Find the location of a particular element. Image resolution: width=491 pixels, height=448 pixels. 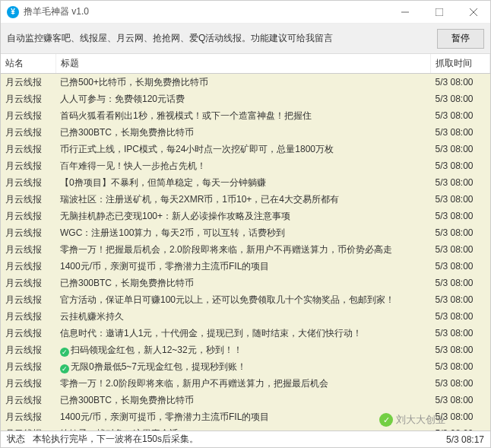

table-row: 月云线报百年难得一见！快人一步抢占先机！5/3 08:00 is located at coordinates (246, 166).